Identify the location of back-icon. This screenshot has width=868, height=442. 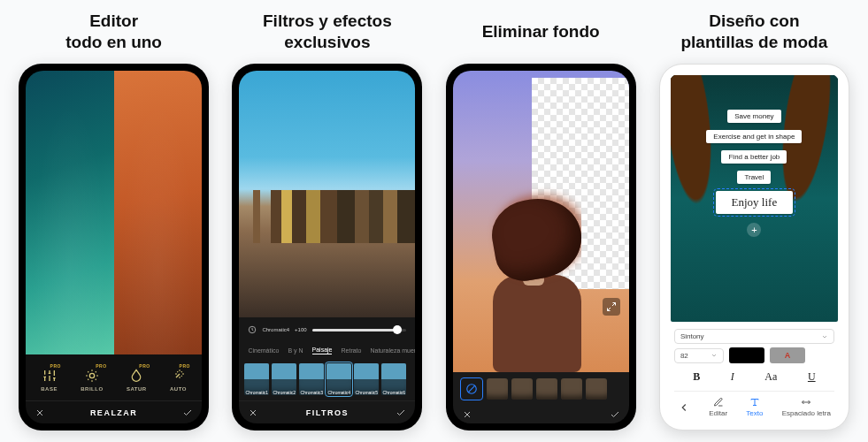
(684, 408).